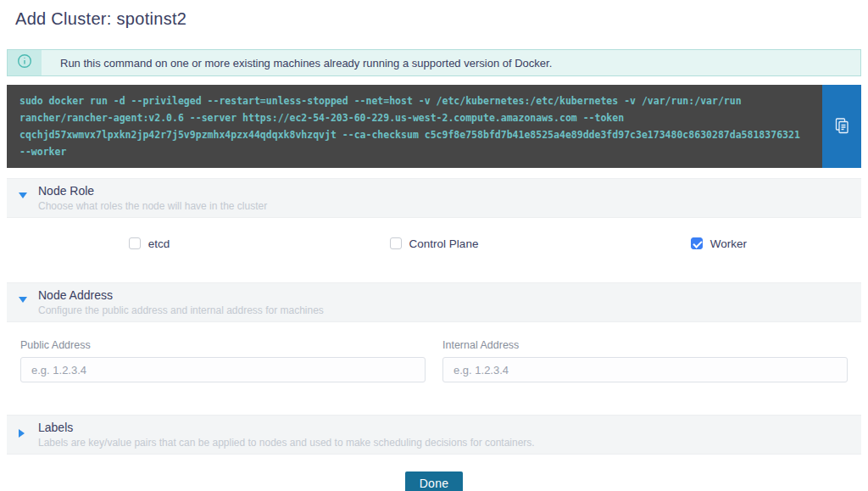 Image resolution: width=868 pixels, height=491 pixels. I want to click on checkbox-etcd: etcd, so click(149, 244).